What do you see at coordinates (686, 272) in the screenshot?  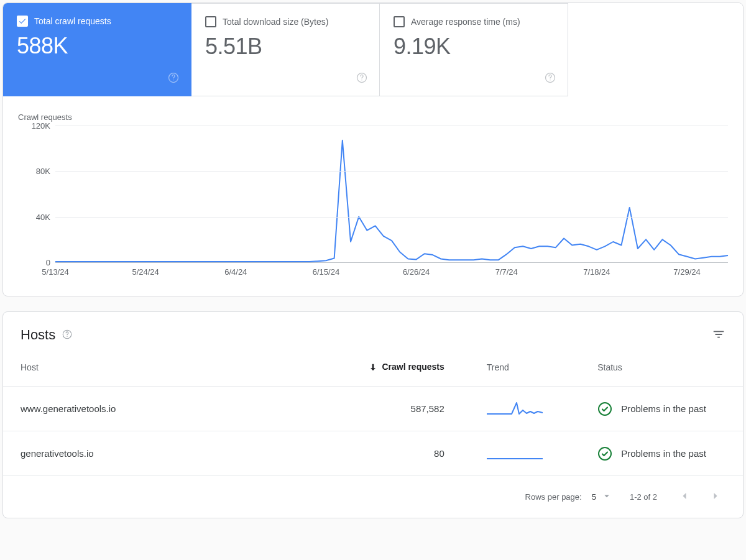 I see `x-tick-label: 7/29/24` at bounding box center [686, 272].